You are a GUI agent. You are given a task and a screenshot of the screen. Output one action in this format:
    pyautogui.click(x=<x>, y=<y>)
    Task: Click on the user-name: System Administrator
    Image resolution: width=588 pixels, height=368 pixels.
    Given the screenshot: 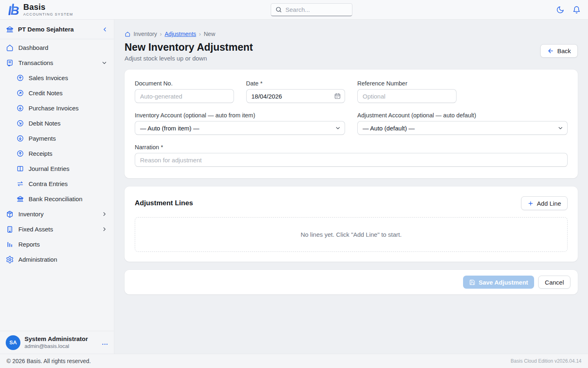 What is the action you would take?
    pyautogui.click(x=56, y=339)
    